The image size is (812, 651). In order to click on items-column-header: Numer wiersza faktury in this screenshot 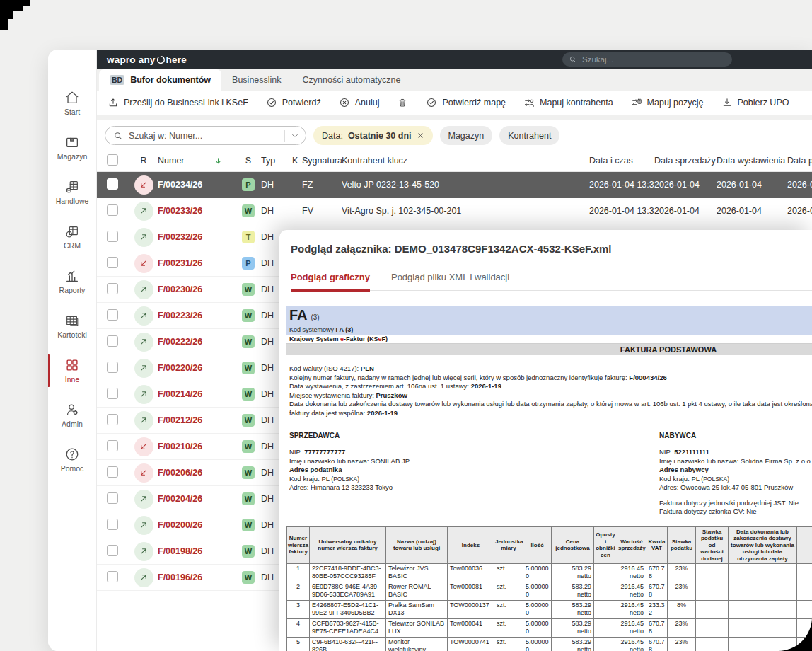, I will do `click(298, 545)`.